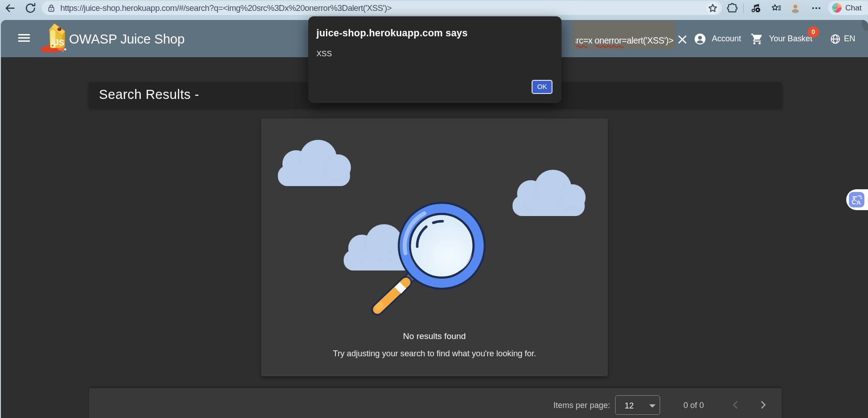 This screenshot has height=418, width=868. What do you see at coordinates (850, 39) in the screenshot?
I see `language-label: EN` at bounding box center [850, 39].